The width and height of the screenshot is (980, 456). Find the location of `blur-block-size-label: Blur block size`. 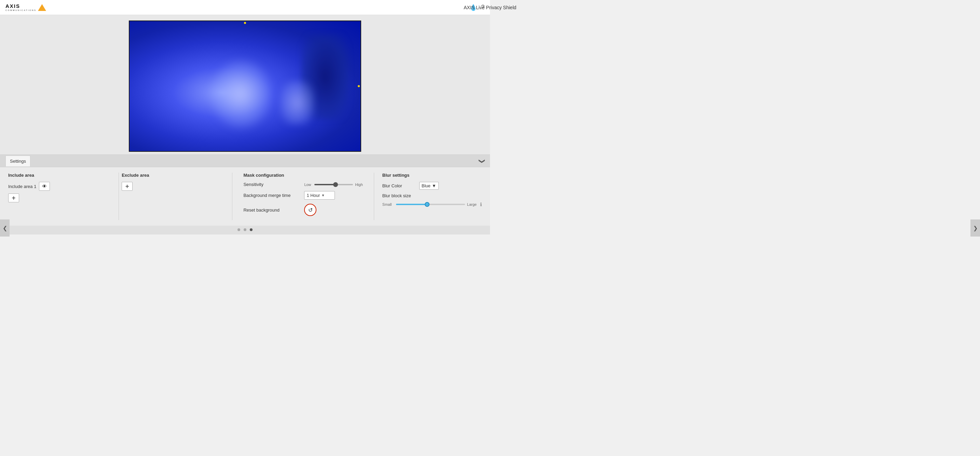

blur-block-size-label: Blur block size is located at coordinates (399, 196).